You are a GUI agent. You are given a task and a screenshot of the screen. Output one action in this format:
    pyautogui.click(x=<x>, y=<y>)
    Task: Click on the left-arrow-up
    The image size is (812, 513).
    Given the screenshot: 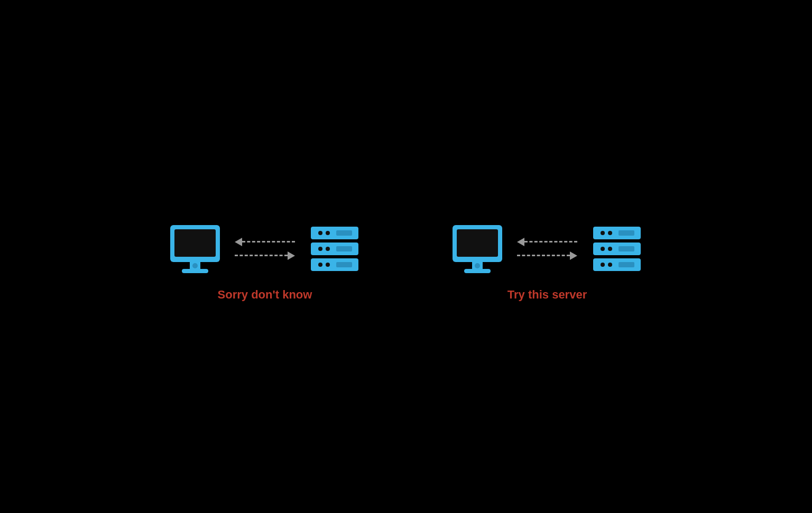 What is the action you would take?
    pyautogui.click(x=265, y=242)
    